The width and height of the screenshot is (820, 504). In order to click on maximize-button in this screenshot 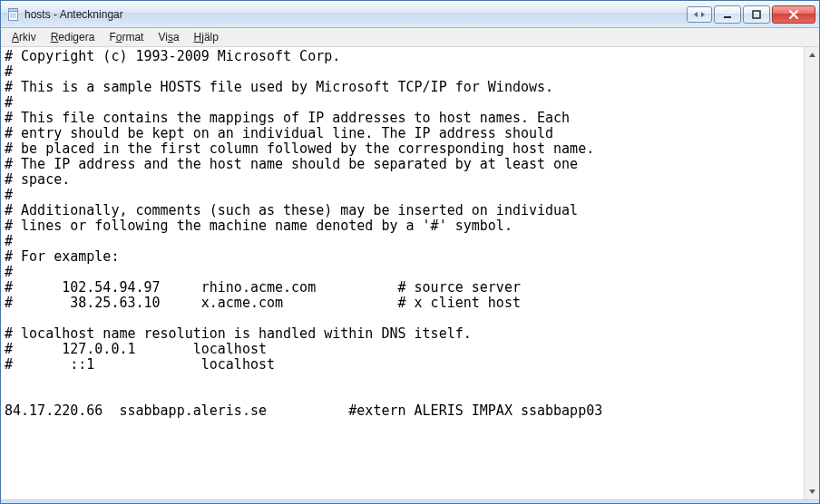, I will do `click(757, 15)`.